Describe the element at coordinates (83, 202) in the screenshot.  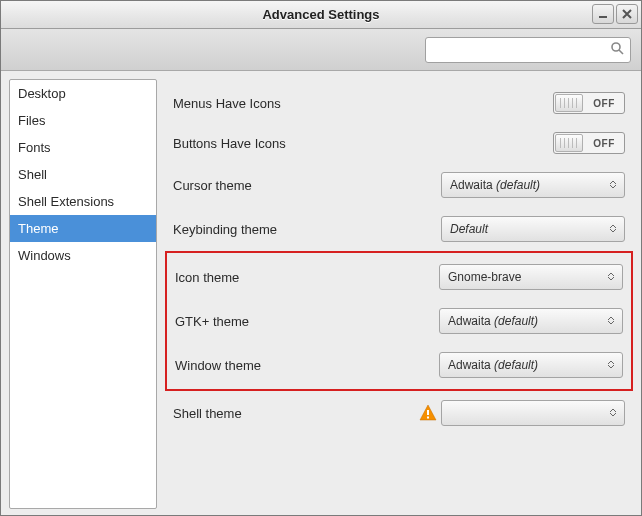
I see `sidebar-item-shell-extensions: Shell Extensions` at that location.